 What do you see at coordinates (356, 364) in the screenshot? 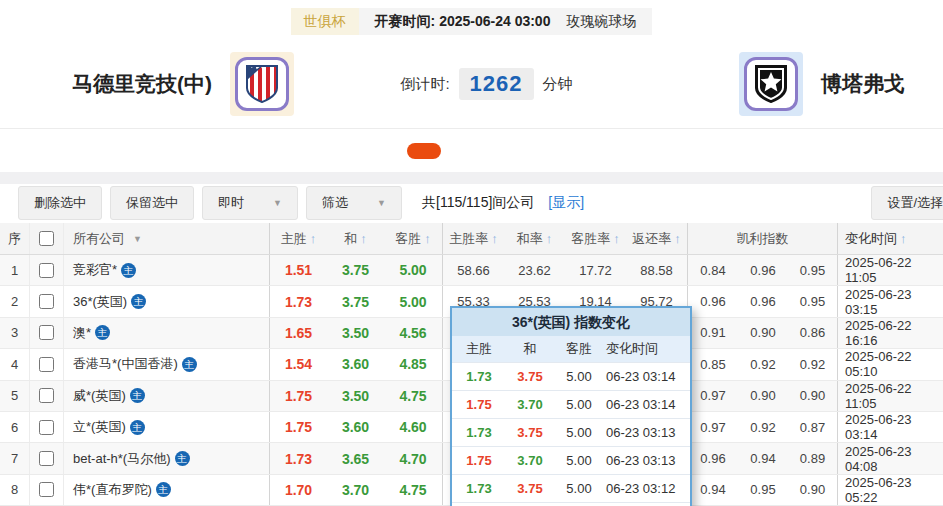
I see `draw-odds: 3.60` at bounding box center [356, 364].